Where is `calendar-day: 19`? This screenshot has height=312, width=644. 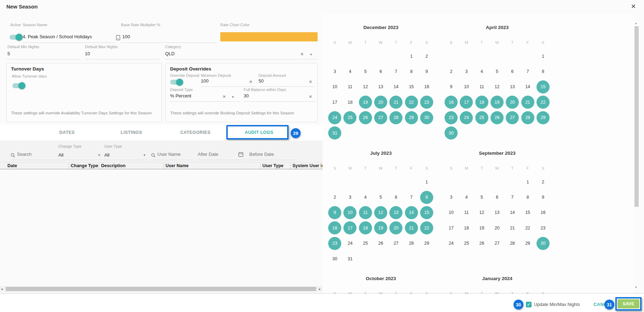
calendar-day: 19 is located at coordinates (366, 102).